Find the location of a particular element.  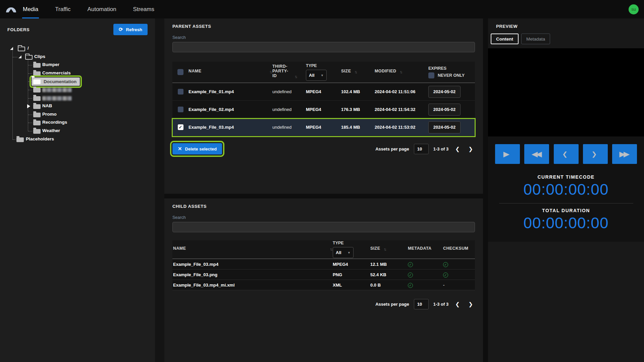

chevron-right-icon: ❯ is located at coordinates (594, 154).